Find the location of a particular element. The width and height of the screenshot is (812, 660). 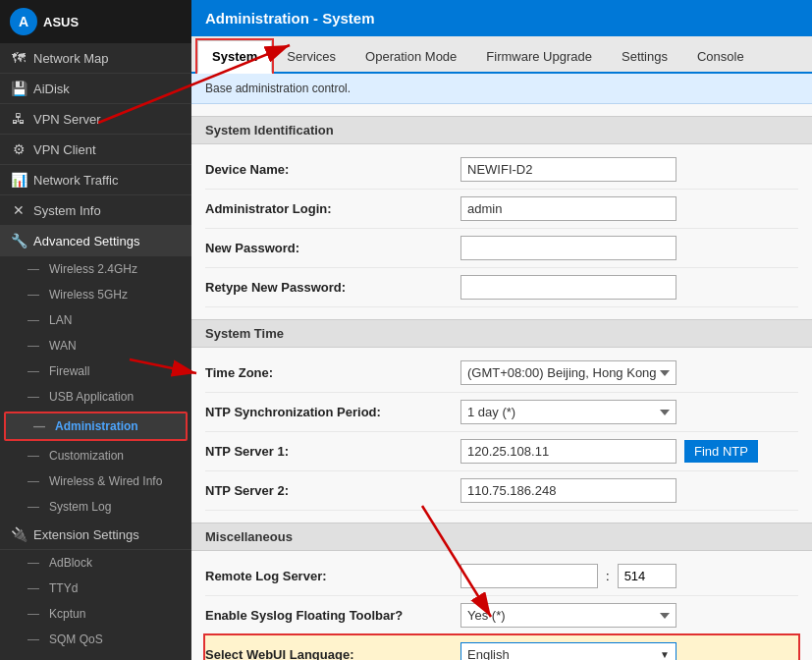

sidebar-sub-ttyd: — TTYd is located at coordinates (96, 588).